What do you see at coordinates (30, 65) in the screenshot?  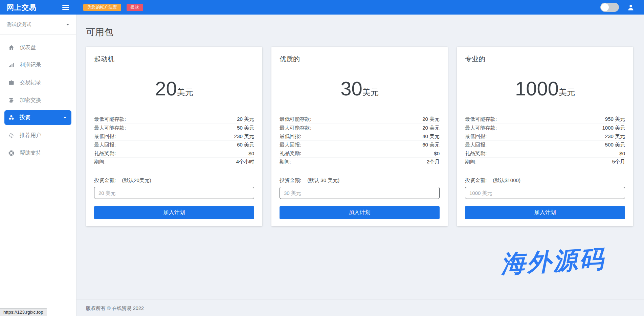 I see `sidebar-item-label: 利润记录` at bounding box center [30, 65].